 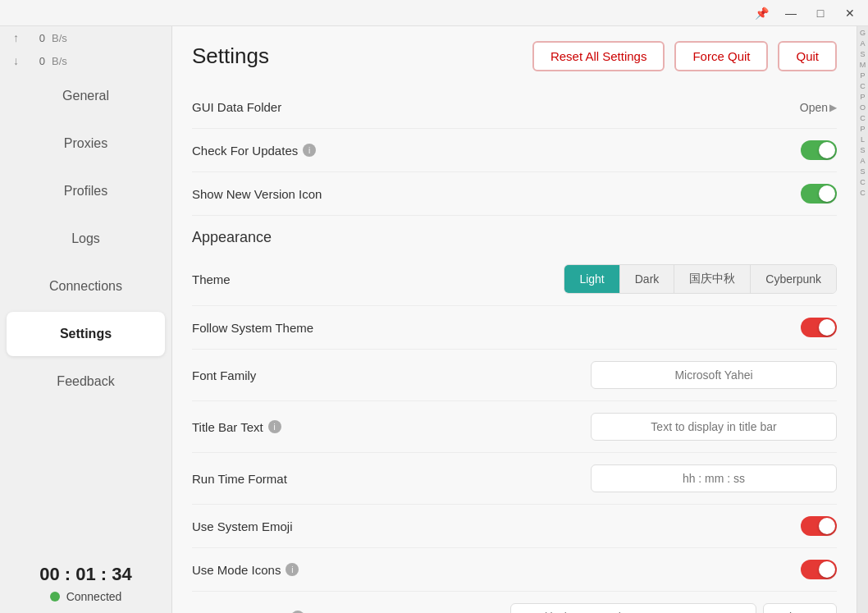 What do you see at coordinates (862, 320) in the screenshot?
I see `right-scroll-index: G A S M P C P O C P L S A S C C` at bounding box center [862, 320].